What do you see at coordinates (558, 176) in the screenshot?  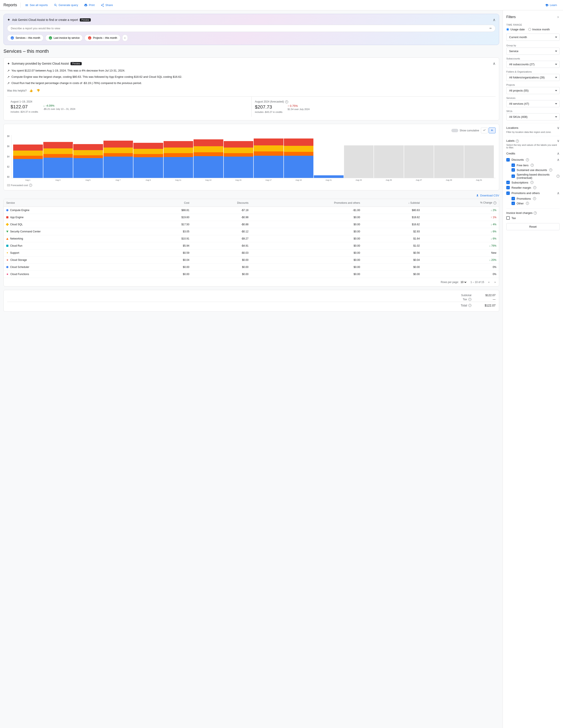 I see `spending-based-info-icon: ?` at bounding box center [558, 176].